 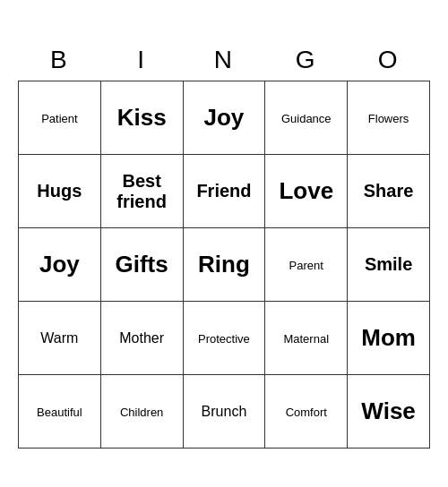 I want to click on bingo-cell-text: Protective, so click(x=224, y=338).